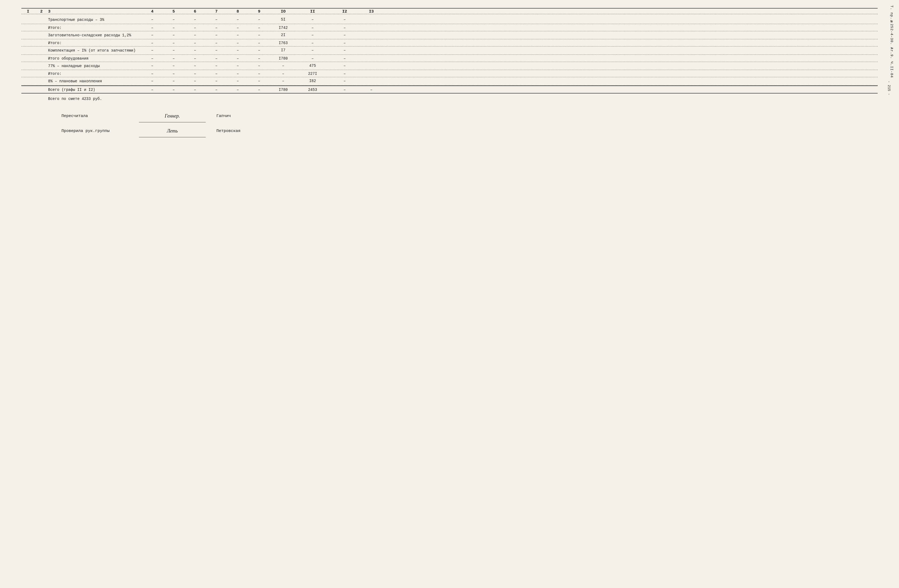 Image resolution: width=899 pixels, height=588 pixels. I want to click on row-komplekt: Комплектация – I% (от итога запчастями) …, so click(450, 51).